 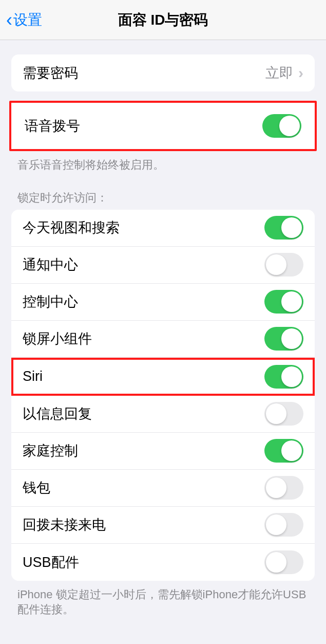 What do you see at coordinates (284, 302) in the screenshot?
I see `control-center-toggle` at bounding box center [284, 302].